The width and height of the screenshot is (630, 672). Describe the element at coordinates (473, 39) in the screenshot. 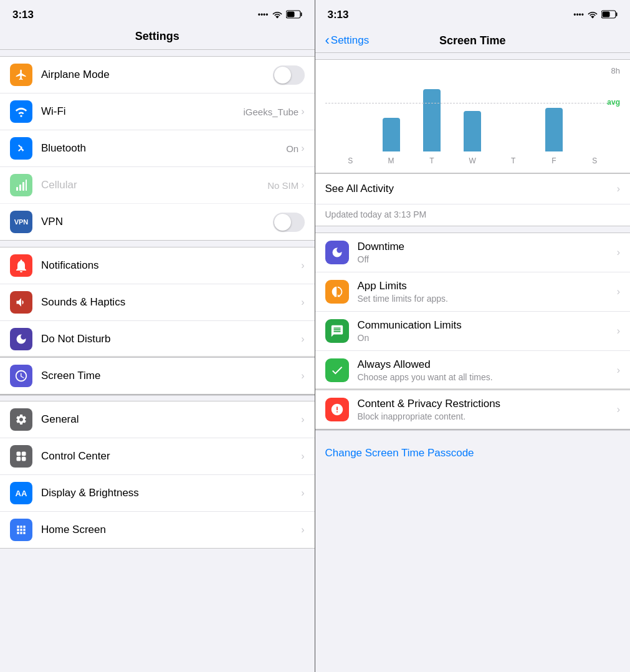

I see `right-nav-header: ‹ Settings Screen Time` at that location.